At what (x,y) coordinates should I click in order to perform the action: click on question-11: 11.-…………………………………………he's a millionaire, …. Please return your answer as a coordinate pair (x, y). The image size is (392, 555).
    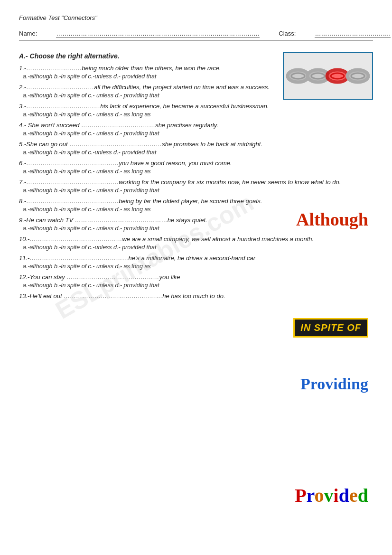
    Looking at the image, I should click on (196, 262).